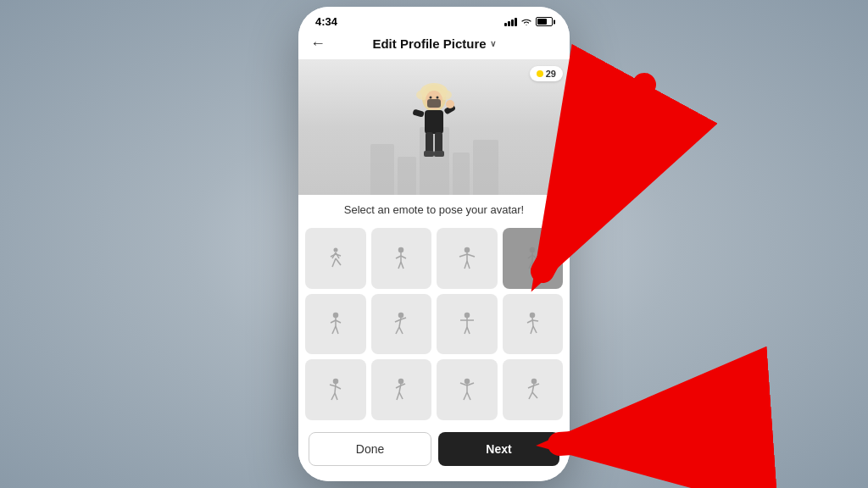 This screenshot has height=488, width=868. I want to click on battery-icon, so click(544, 22).